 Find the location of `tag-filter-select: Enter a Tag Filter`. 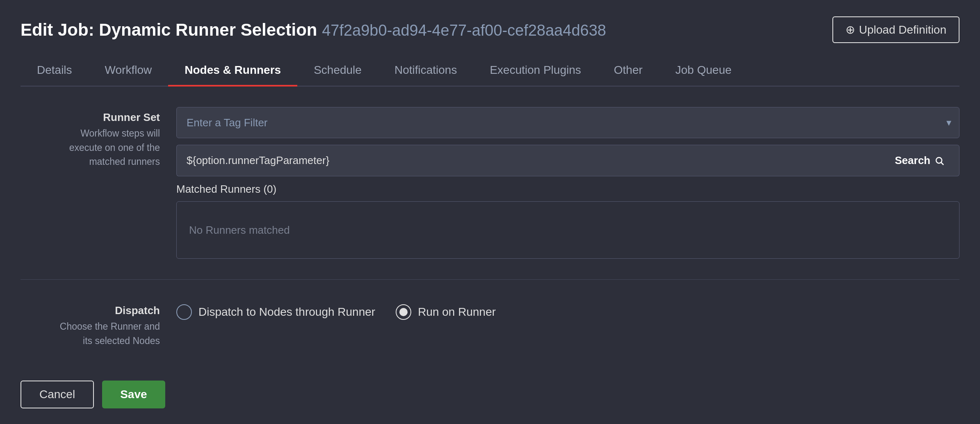

tag-filter-select: Enter a Tag Filter is located at coordinates (568, 123).